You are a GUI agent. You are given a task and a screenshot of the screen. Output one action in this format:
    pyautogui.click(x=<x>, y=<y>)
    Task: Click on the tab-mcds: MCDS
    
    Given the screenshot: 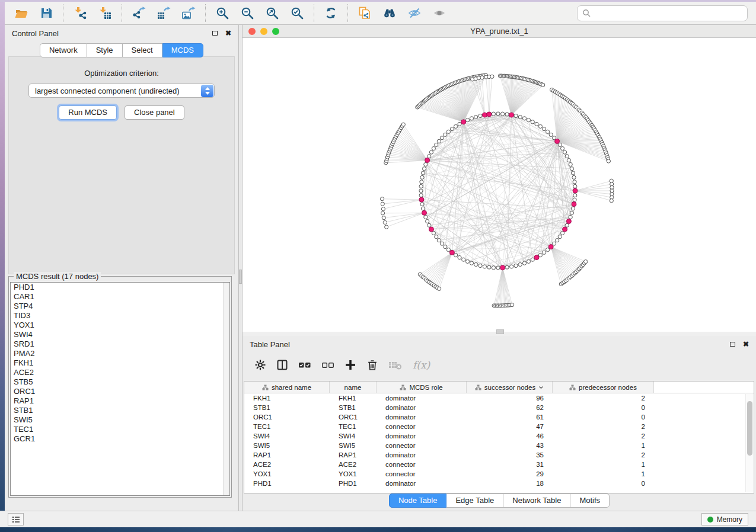 What is the action you would take?
    pyautogui.click(x=183, y=50)
    